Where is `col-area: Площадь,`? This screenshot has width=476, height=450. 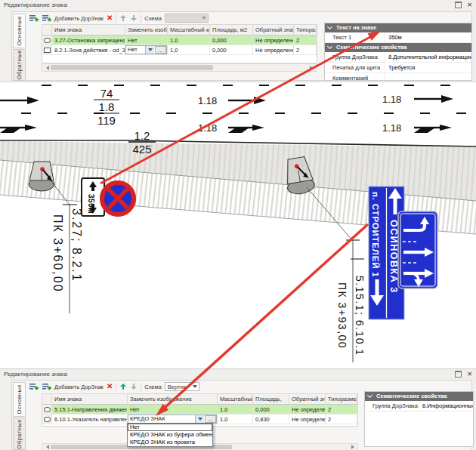 col-area: Площадь, is located at coordinates (271, 399).